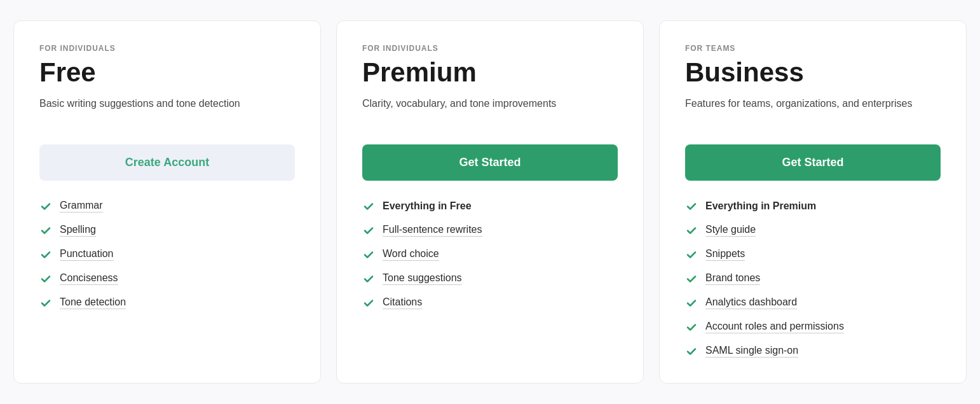  I want to click on plan-description: Clarity, vocabulary, and tone improvemen…, so click(490, 111).